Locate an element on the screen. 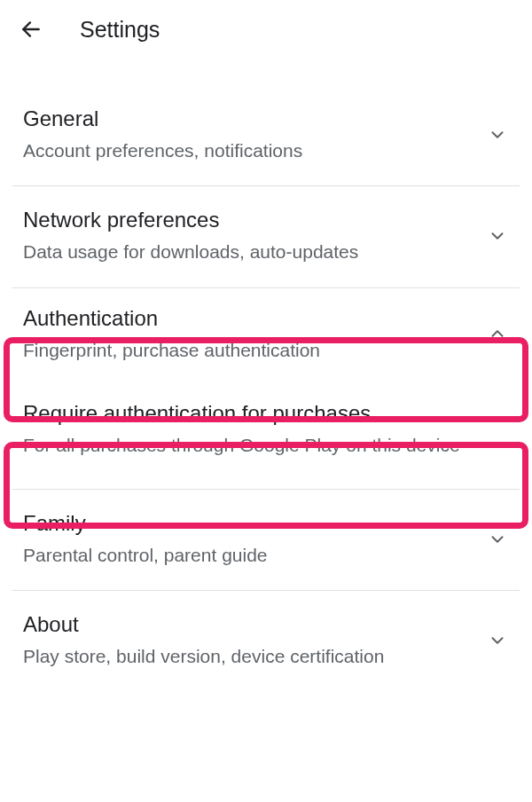 This screenshot has width=532, height=802. section-title: About is located at coordinates (250, 625).